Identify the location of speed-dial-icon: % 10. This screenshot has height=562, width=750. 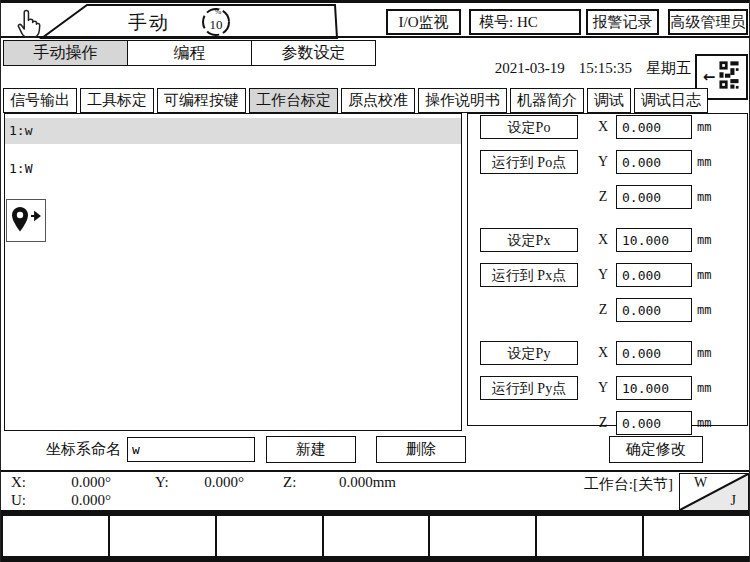
(216, 22).